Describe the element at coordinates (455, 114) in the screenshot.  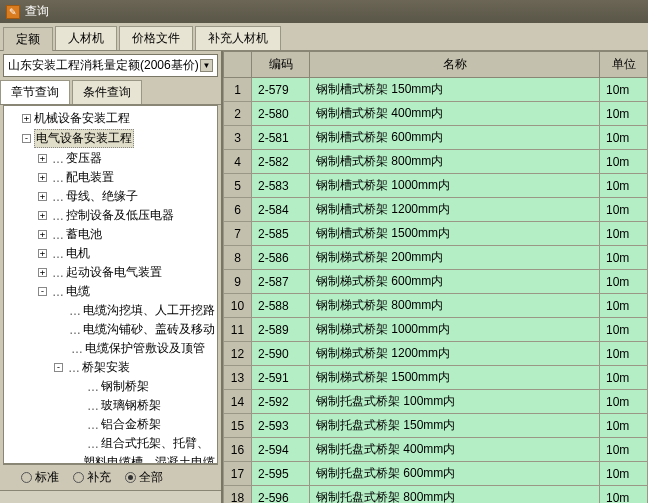
I see `cell-name: 钢制槽式桥架 400mm内` at that location.